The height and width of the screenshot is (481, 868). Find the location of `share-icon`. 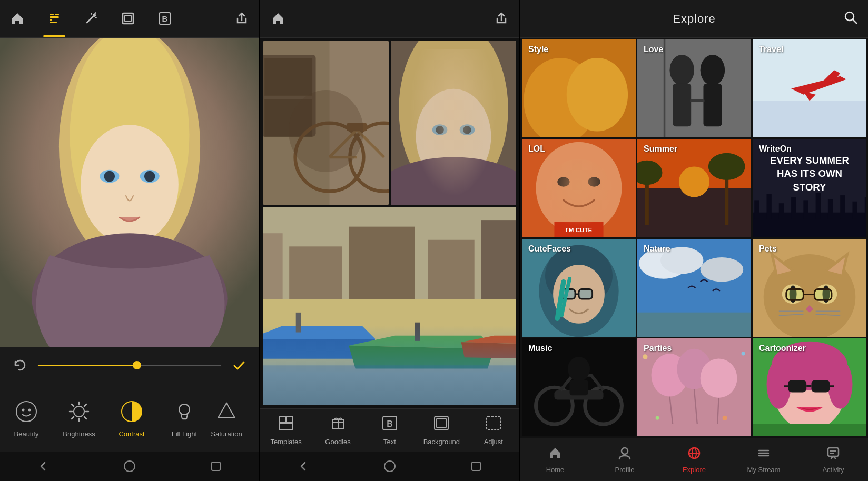

share-icon is located at coordinates (242, 18).